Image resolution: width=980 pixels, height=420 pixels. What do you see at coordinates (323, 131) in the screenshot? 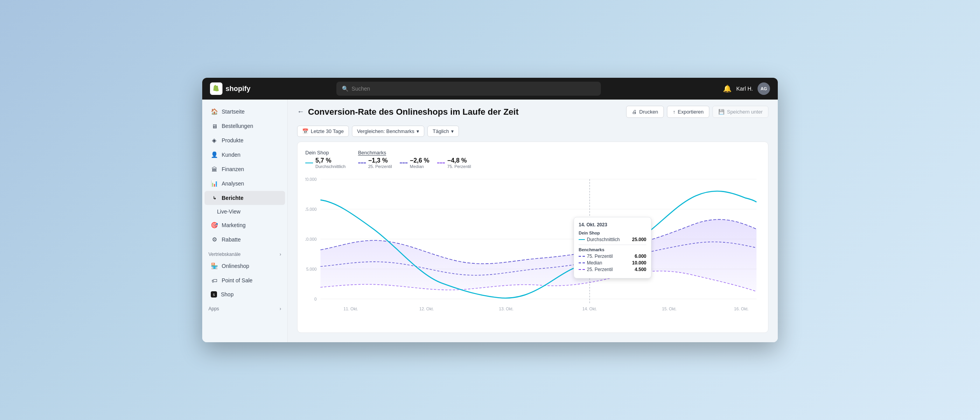
I see `date-range-button: 📅 Letzte 30 Tage` at bounding box center [323, 131].